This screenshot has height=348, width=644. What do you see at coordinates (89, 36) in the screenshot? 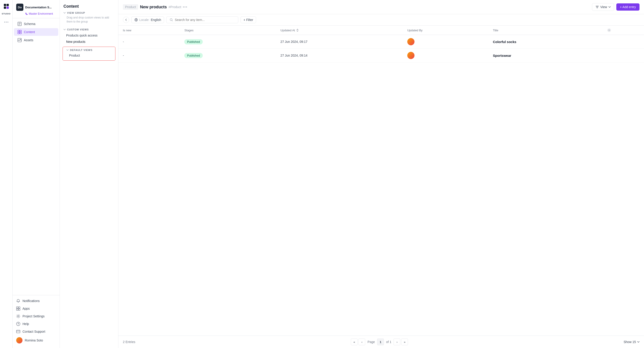
I see `custom-view-products-quick-access: Products quick access` at bounding box center [89, 36].